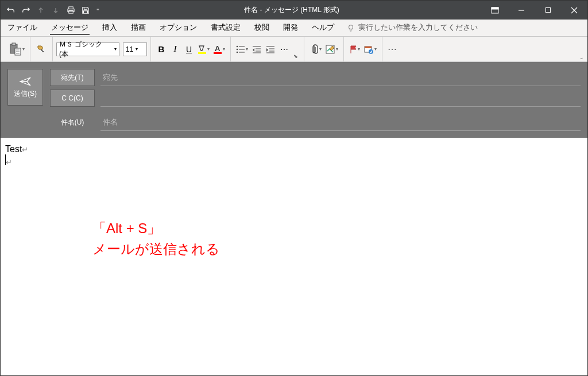 The height and width of the screenshot is (376, 588). What do you see at coordinates (156, 239) in the screenshot?
I see `overlay-annotation: 「Alt + S」 メールが送信される` at bounding box center [156, 239].